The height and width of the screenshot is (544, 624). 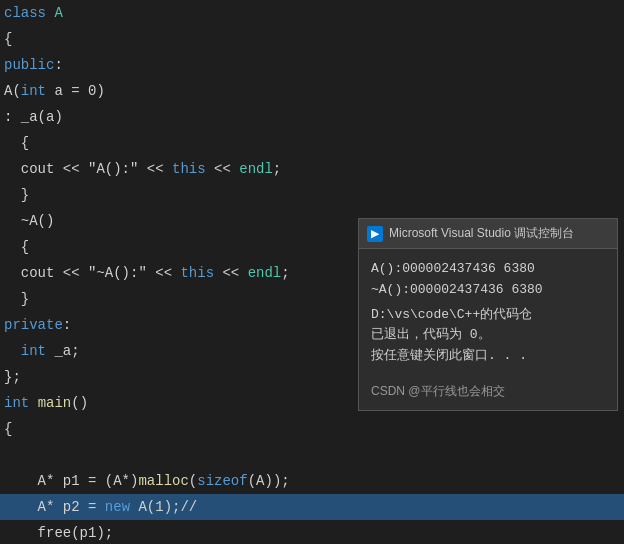 What do you see at coordinates (375, 234) in the screenshot?
I see `vs-icon: ▶` at bounding box center [375, 234].